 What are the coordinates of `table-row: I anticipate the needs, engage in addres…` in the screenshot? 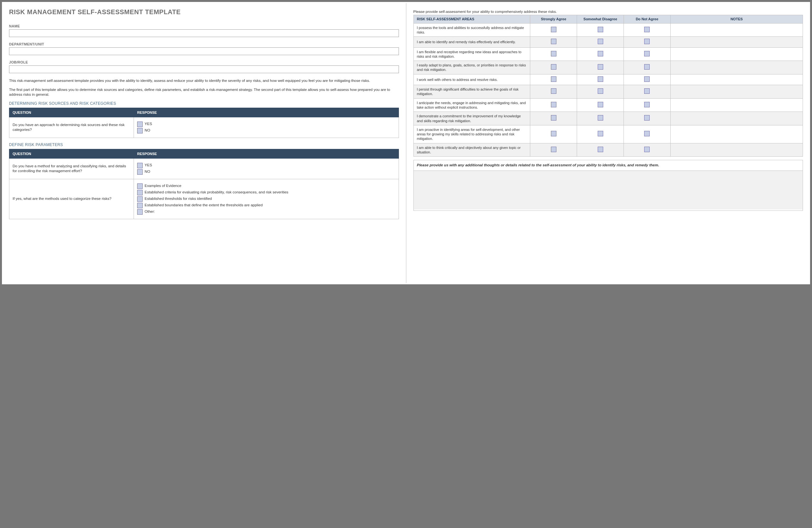 It's located at (608, 105).